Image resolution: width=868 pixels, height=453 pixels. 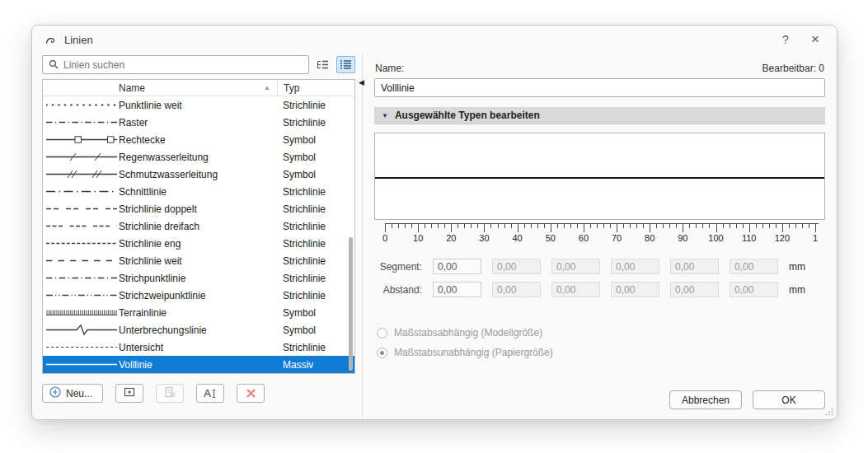 I want to click on list-item: StrichpunktlinieStrichlinie, so click(x=199, y=278).